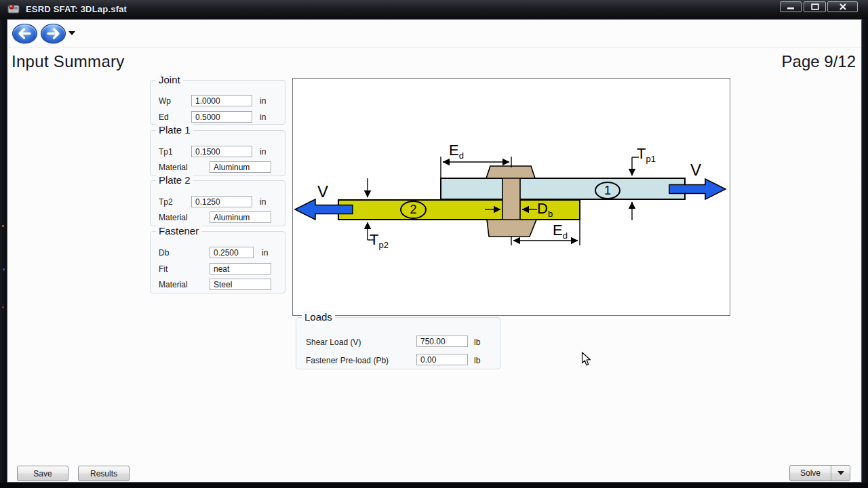 This screenshot has height=488, width=868. Describe the element at coordinates (477, 342) in the screenshot. I see `shear-load-unit: lb` at that location.